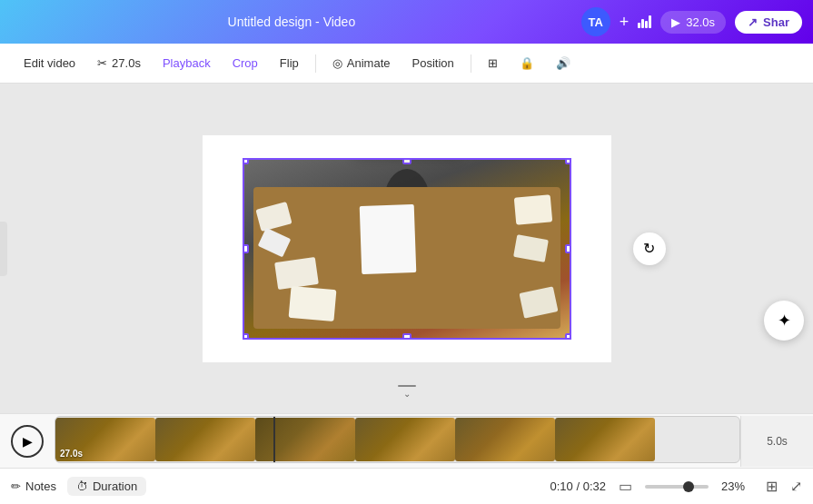 This screenshot has height=504, width=813. What do you see at coordinates (114, 487) in the screenshot?
I see `duration-label: Duration` at bounding box center [114, 487].